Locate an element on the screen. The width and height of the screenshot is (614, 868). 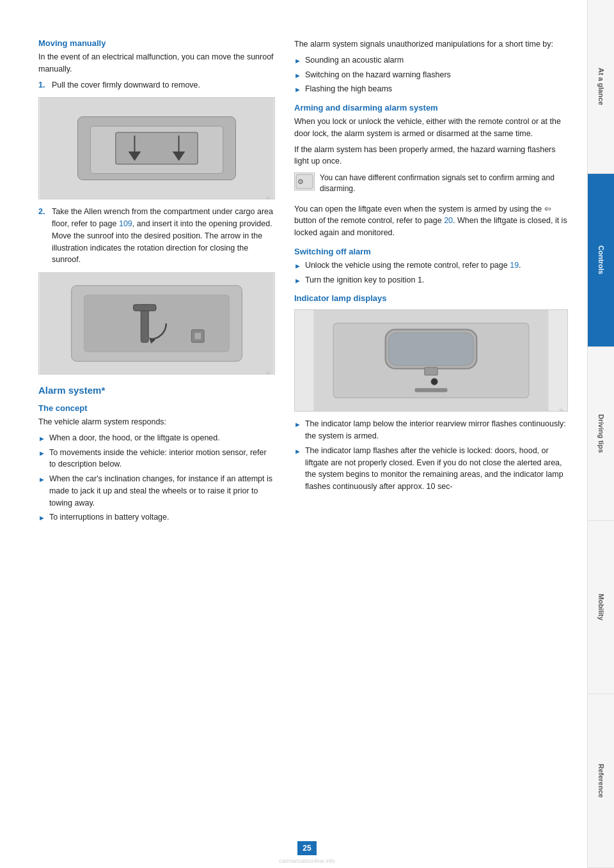
alarm-system-heading: Alarm system* is located at coordinates (157, 390).